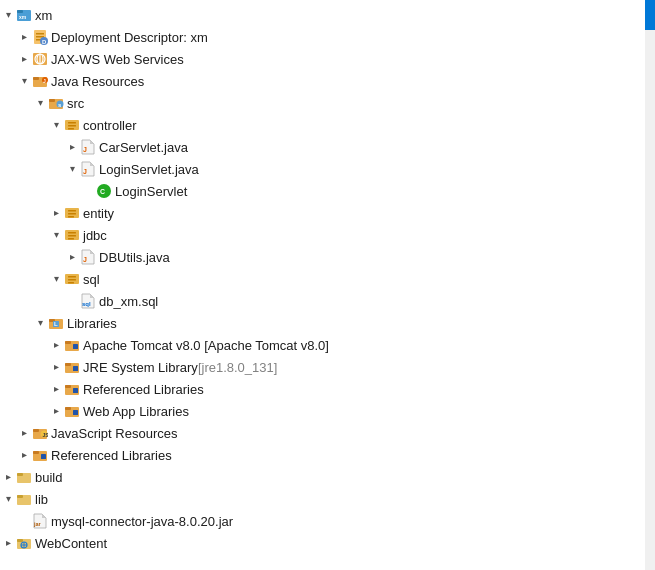  Describe the element at coordinates (76, 104) in the screenshot. I see `tree-label-src: src` at that location.